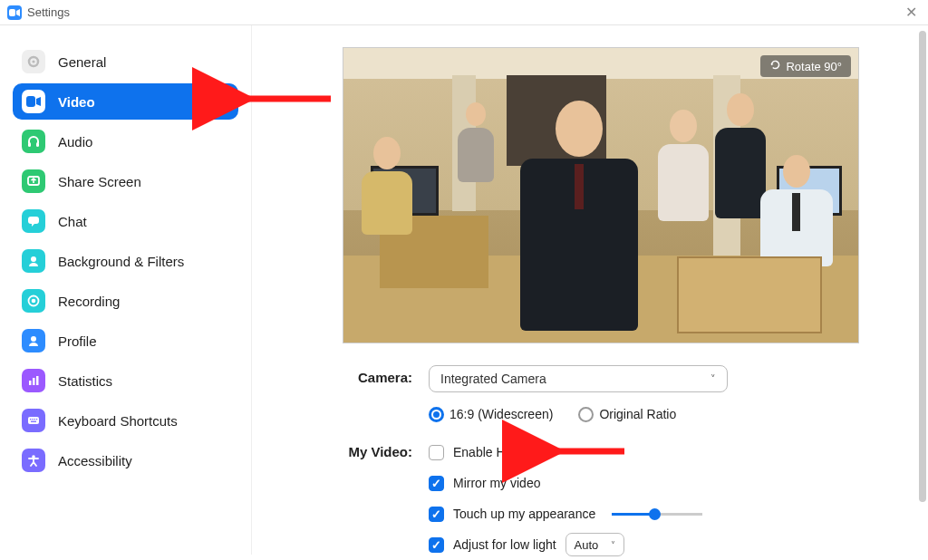 The width and height of the screenshot is (928, 560). Describe the element at coordinates (125, 141) in the screenshot. I see `sidebar-item-audio: Audio` at that location.